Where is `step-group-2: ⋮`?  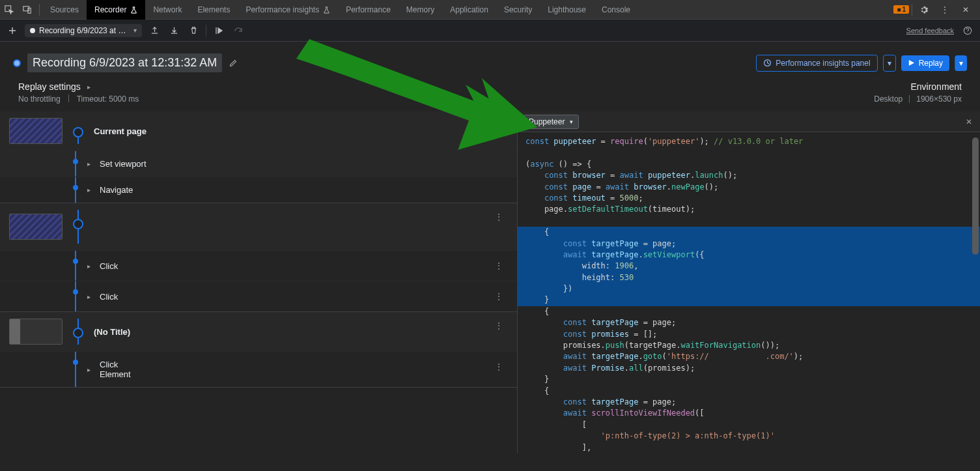
step-group-2: ⋮ is located at coordinates (259, 227).